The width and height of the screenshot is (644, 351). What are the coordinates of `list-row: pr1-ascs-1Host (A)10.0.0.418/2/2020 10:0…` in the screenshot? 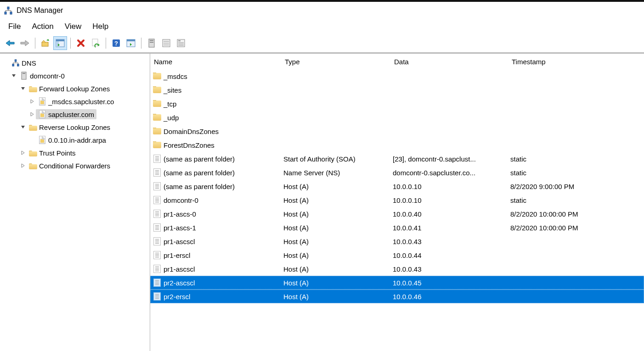 It's located at (397, 228).